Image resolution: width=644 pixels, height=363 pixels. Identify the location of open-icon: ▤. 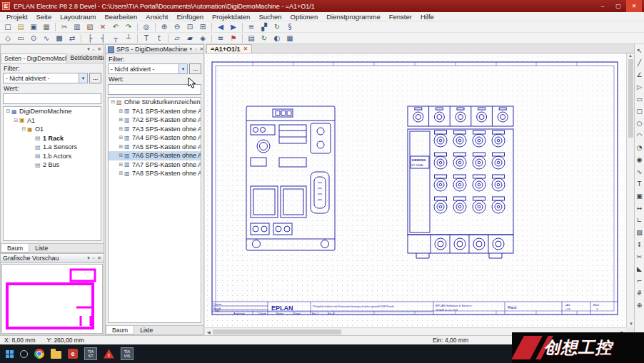
(21, 27).